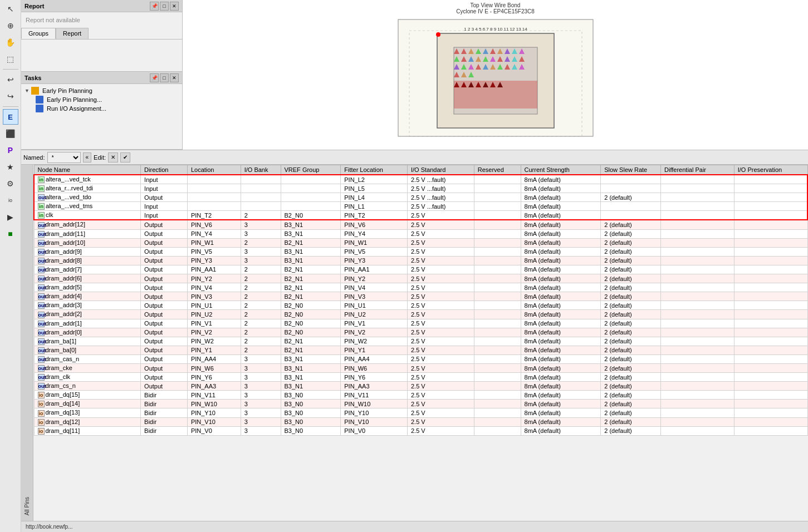 The width and height of the screenshot is (808, 532). What do you see at coordinates (11, 9) in the screenshot?
I see `pointer-tool-btn: ↖` at bounding box center [11, 9].